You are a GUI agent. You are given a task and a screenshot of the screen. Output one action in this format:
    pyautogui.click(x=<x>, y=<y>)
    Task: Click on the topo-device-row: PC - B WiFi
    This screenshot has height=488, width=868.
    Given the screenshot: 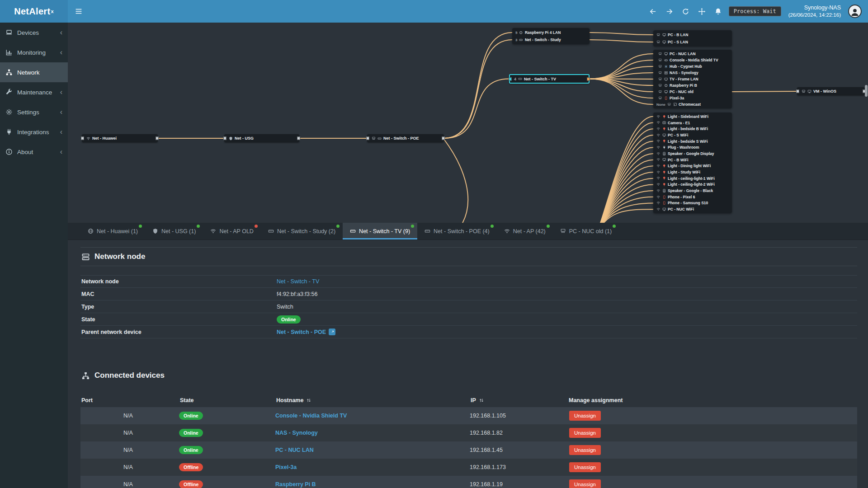 What is the action you would take?
    pyautogui.click(x=693, y=160)
    